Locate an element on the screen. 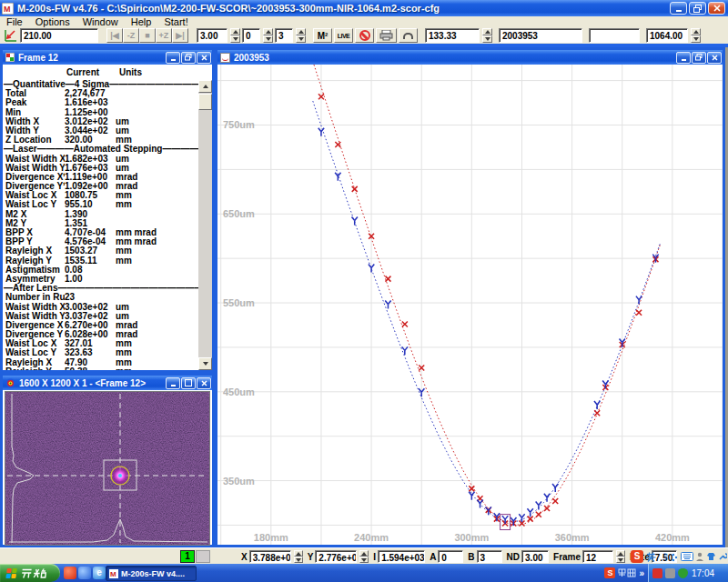  result-row: Width X3.012e+02um is located at coordinates (100, 122).